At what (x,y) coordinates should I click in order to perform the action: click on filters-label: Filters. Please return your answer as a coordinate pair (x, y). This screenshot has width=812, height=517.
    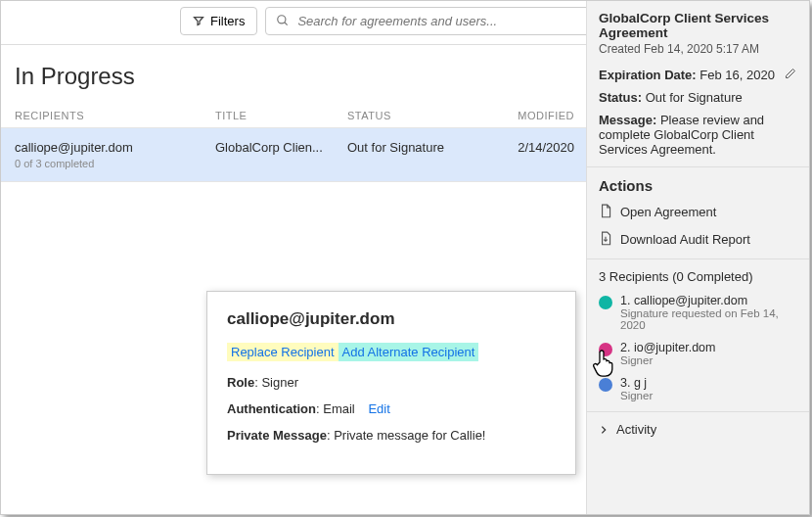
    Looking at the image, I should click on (227, 22).